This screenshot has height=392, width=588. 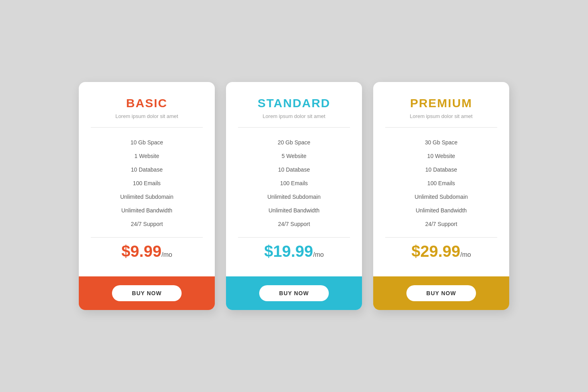 What do you see at coordinates (147, 103) in the screenshot?
I see `plan-title: BASIC` at bounding box center [147, 103].